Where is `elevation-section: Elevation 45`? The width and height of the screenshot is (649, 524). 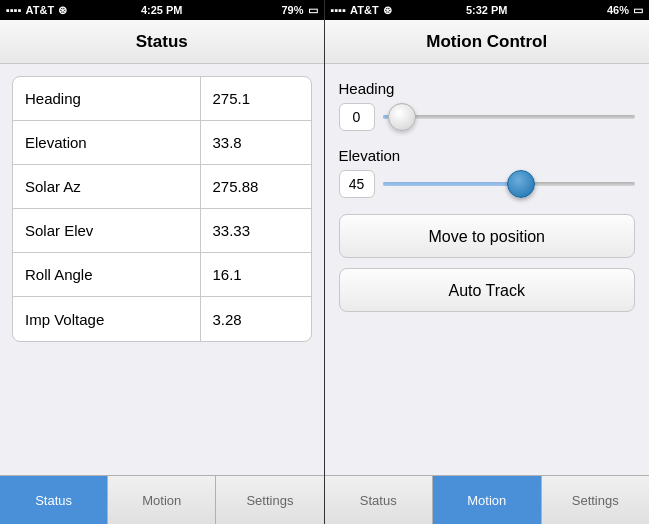 elevation-section: Elevation 45 is located at coordinates (488, 172).